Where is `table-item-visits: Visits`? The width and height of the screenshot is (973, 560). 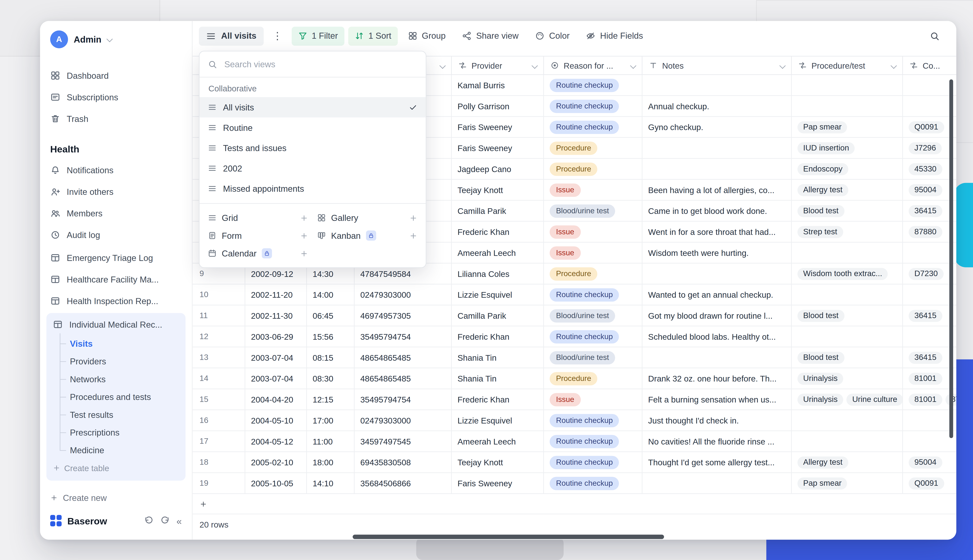
table-item-visits: Visits is located at coordinates (121, 344).